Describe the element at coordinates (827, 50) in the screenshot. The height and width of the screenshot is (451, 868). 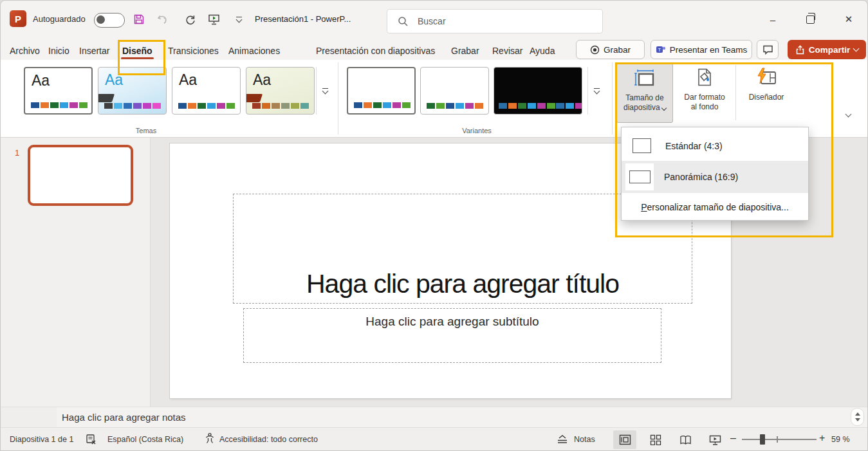
I see `share-button: Compartir` at that location.